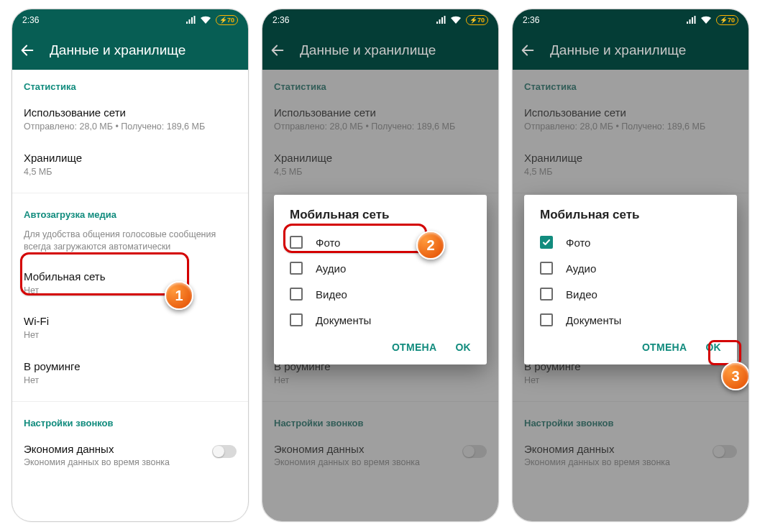 This screenshot has height=532, width=765. Describe the element at coordinates (96, 462) in the screenshot. I see `data-saver-sub: Экономия данных во время звонка` at that location.